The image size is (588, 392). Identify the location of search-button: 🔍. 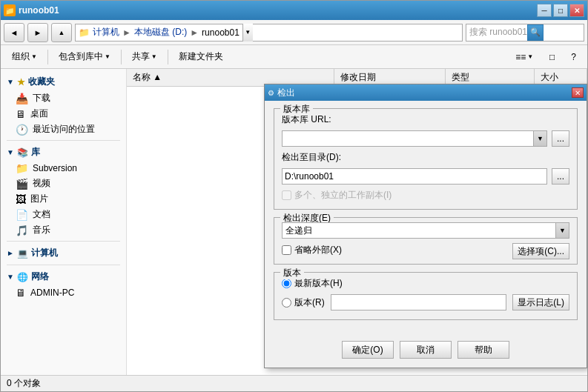
(535, 33).